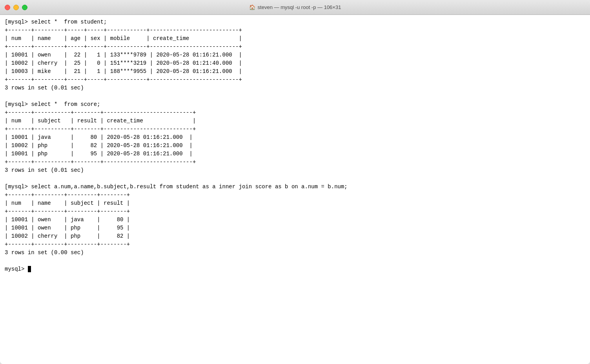 The height and width of the screenshot is (364, 590). What do you see at coordinates (16, 7) in the screenshot?
I see `traffic-lights` at bounding box center [16, 7].